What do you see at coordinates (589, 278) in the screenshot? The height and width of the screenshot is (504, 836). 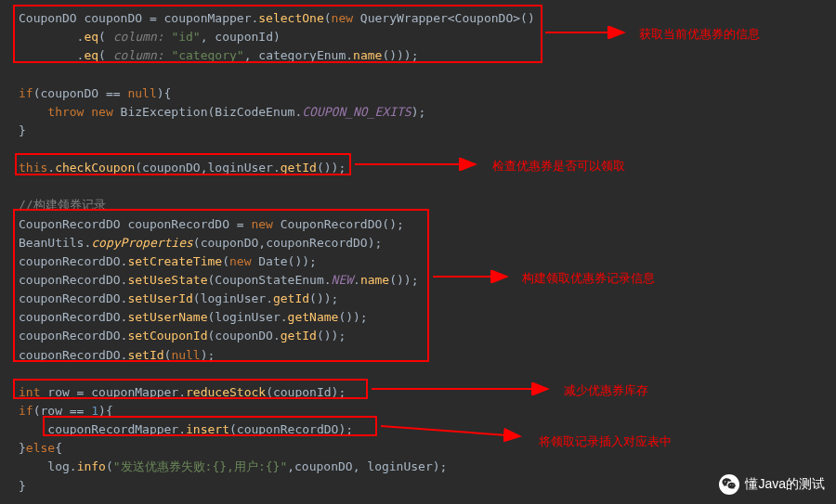 I see `annotation-3: 构建领取优惠券记录信息` at bounding box center [589, 278].